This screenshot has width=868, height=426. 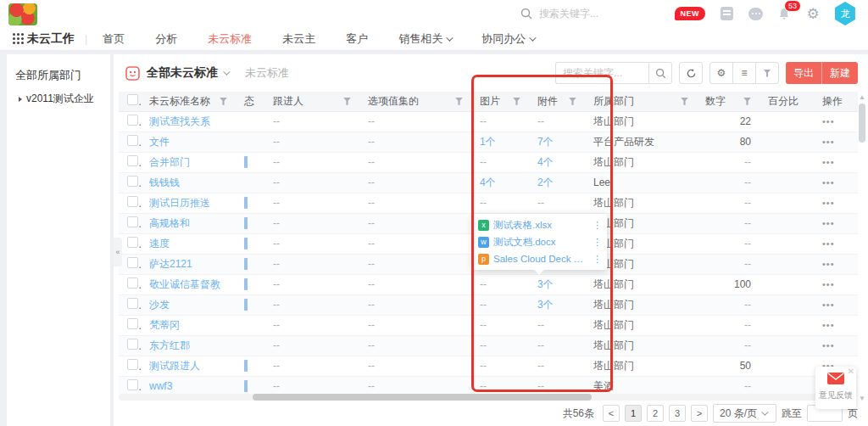 I want to click on next-page-button: >, so click(x=699, y=413).